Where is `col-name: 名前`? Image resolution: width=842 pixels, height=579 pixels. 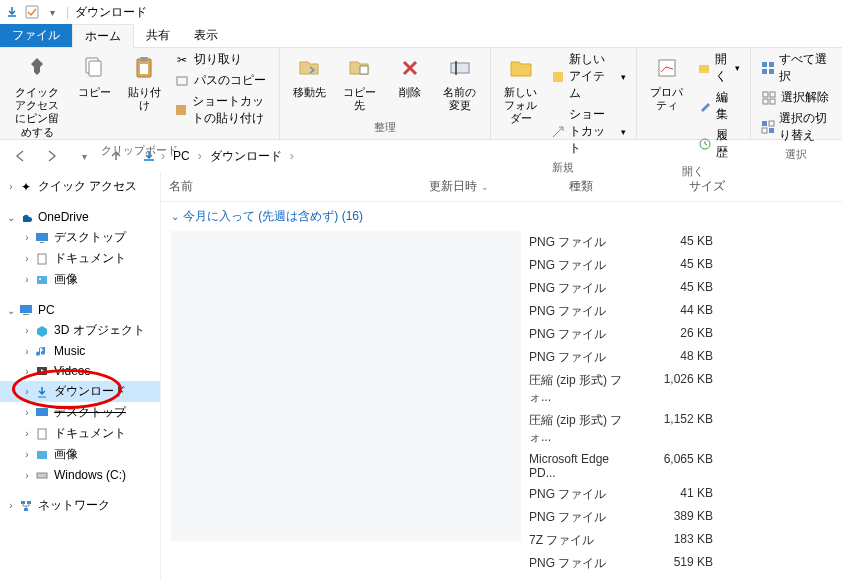
col-name: 名前 is located at coordinates (291, 186).